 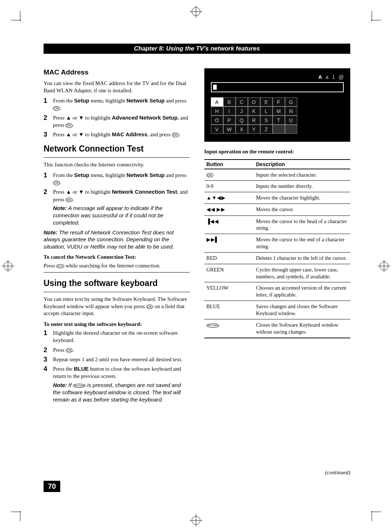 I want to click on button-cell: GREEN, so click(x=229, y=273).